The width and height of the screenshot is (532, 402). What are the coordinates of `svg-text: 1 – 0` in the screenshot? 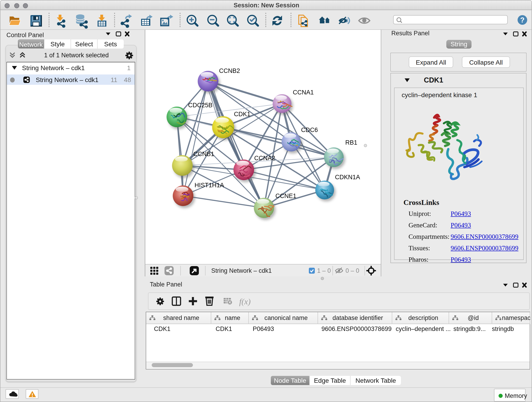 It's located at (324, 270).